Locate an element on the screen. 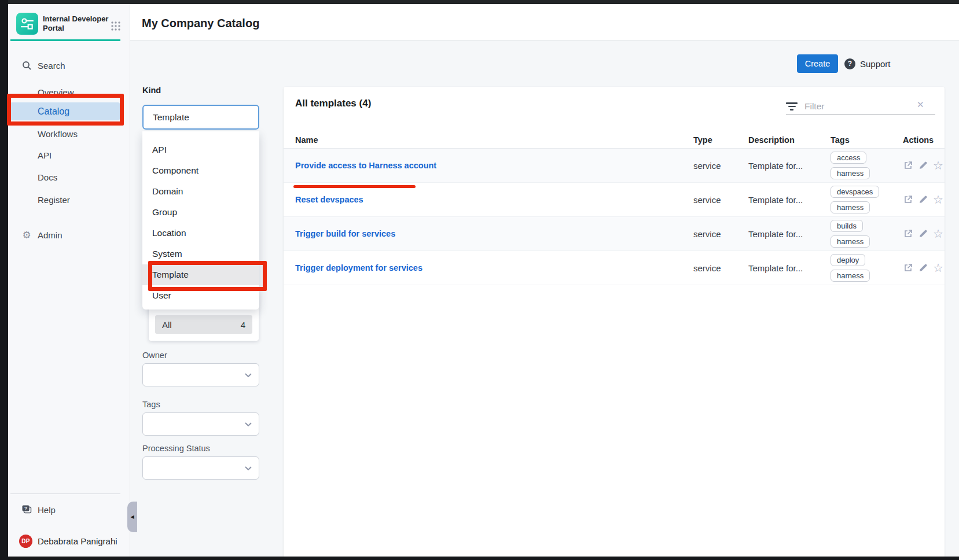 The width and height of the screenshot is (959, 560). filter-underline is located at coordinates (861, 115).